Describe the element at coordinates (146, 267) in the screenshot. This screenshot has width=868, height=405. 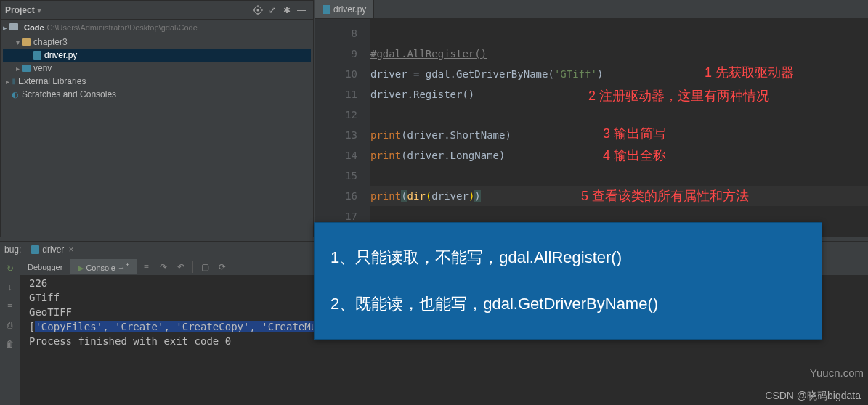
I see `step-over-icon: ≡` at that location.